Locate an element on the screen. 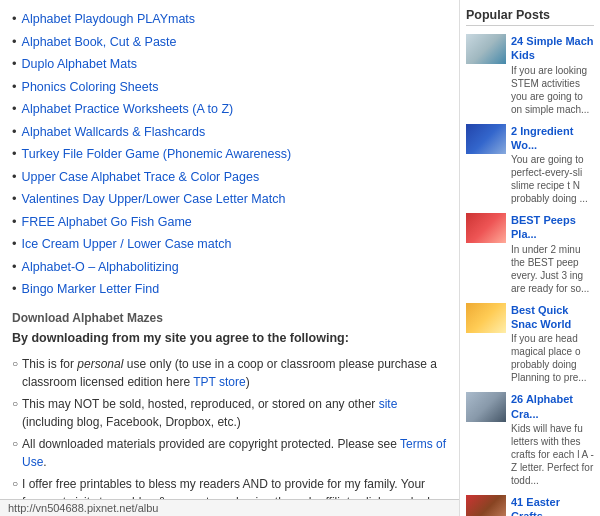 This screenshot has width=600, height=516. popular-post-item: 2 Ingredient Wo...You are going to perfe… is located at coordinates (530, 165).